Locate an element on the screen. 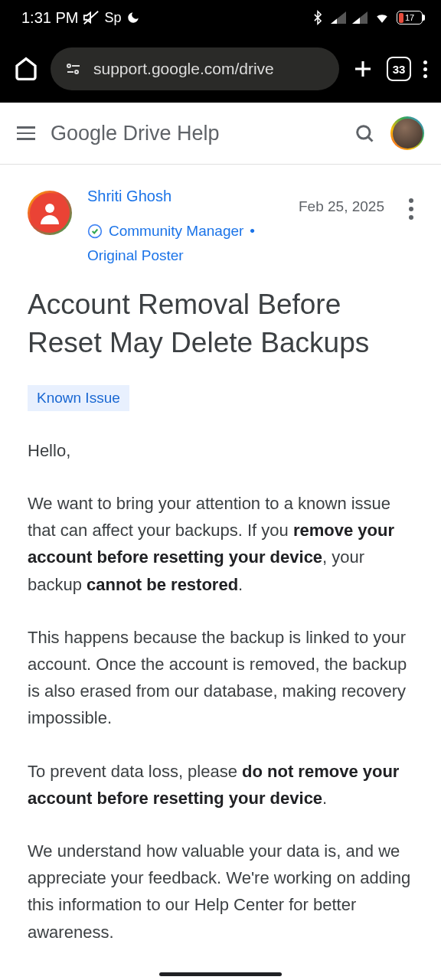  home-icon is located at coordinates (26, 69).